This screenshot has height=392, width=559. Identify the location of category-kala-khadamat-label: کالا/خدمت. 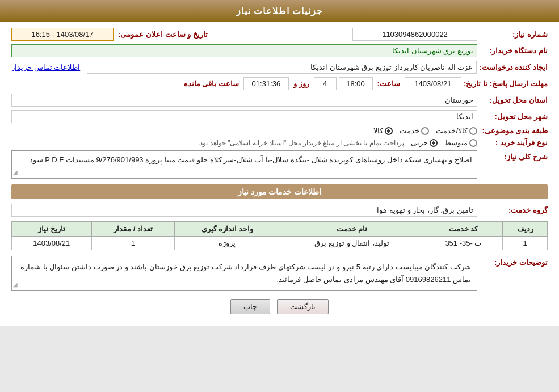
(452, 130).